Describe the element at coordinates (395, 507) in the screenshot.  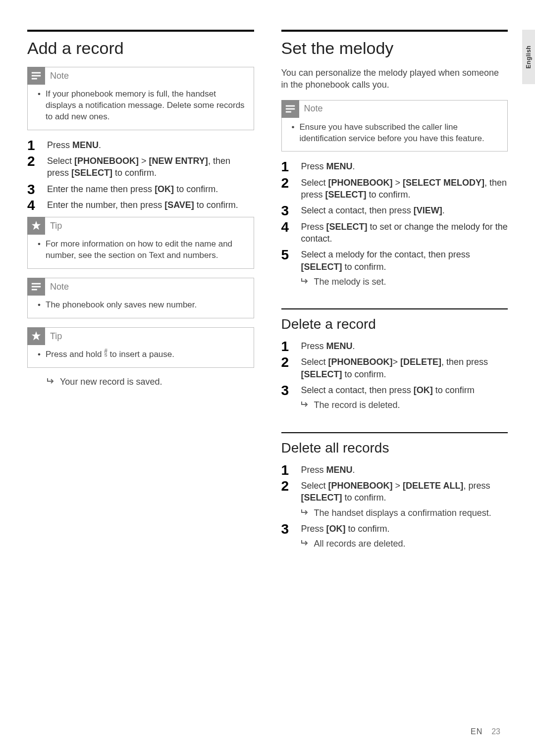
I see `steps-list: Press MENU. Select [PHONEBOOK] > [DELETE…` at that location.